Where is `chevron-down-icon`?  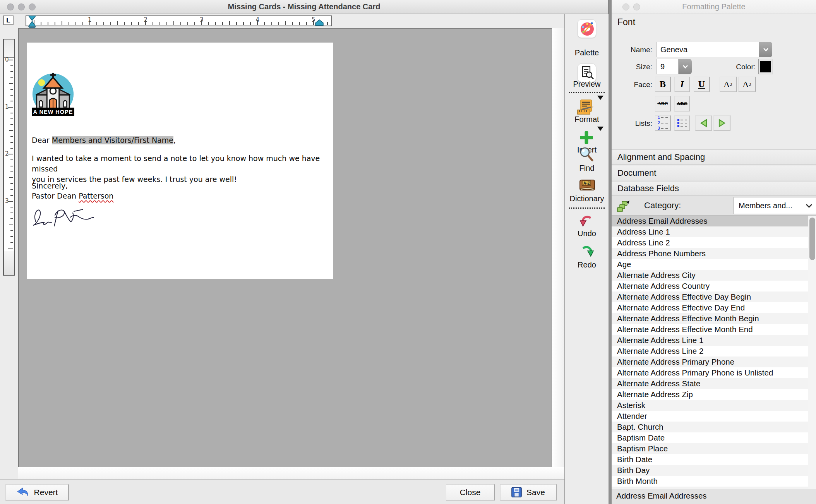
chevron-down-icon is located at coordinates (766, 50).